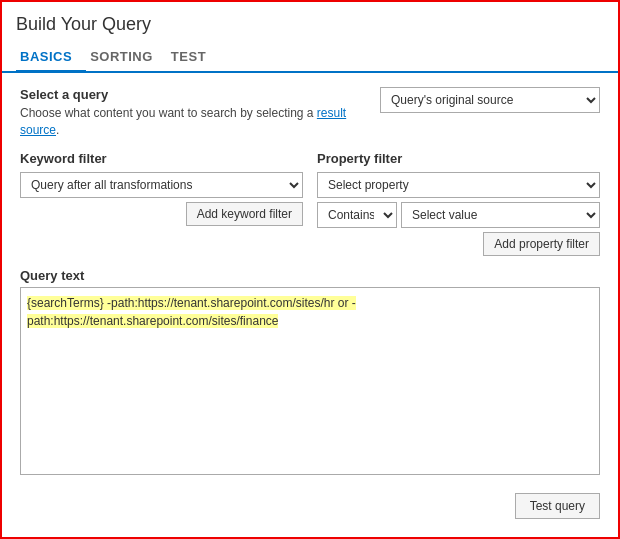 The width and height of the screenshot is (620, 539). Describe the element at coordinates (310, 113) in the screenshot. I see `select-query-section: Select a query Choose what content you w…` at that location.